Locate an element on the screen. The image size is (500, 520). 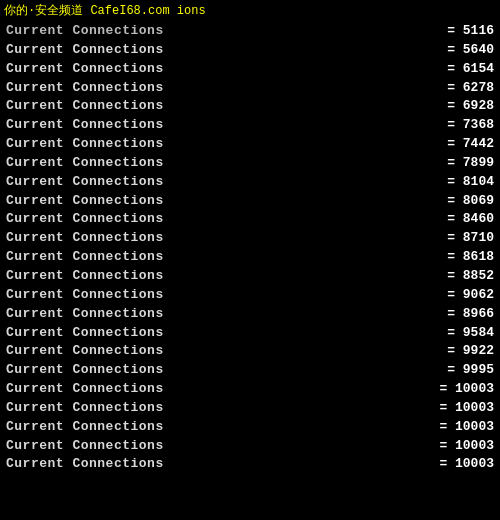
table-row: Current Connections= 9995 is located at coordinates (250, 370).